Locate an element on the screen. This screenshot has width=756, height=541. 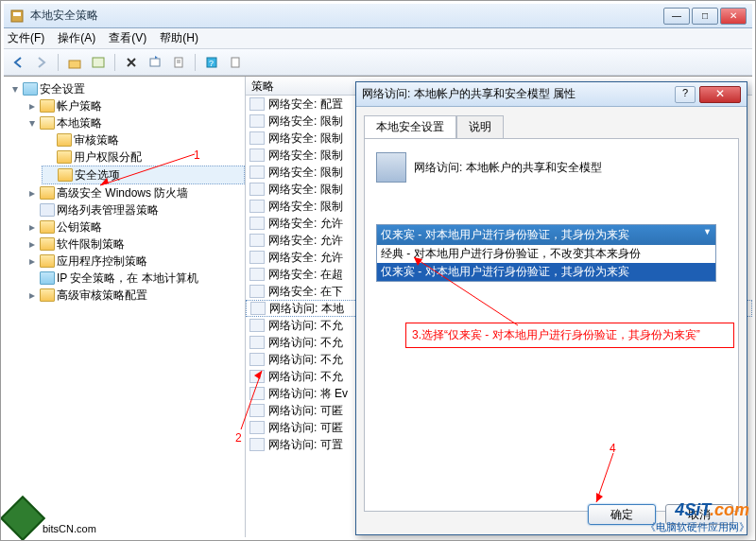
close-button: ✕ is located at coordinates (733, 16).